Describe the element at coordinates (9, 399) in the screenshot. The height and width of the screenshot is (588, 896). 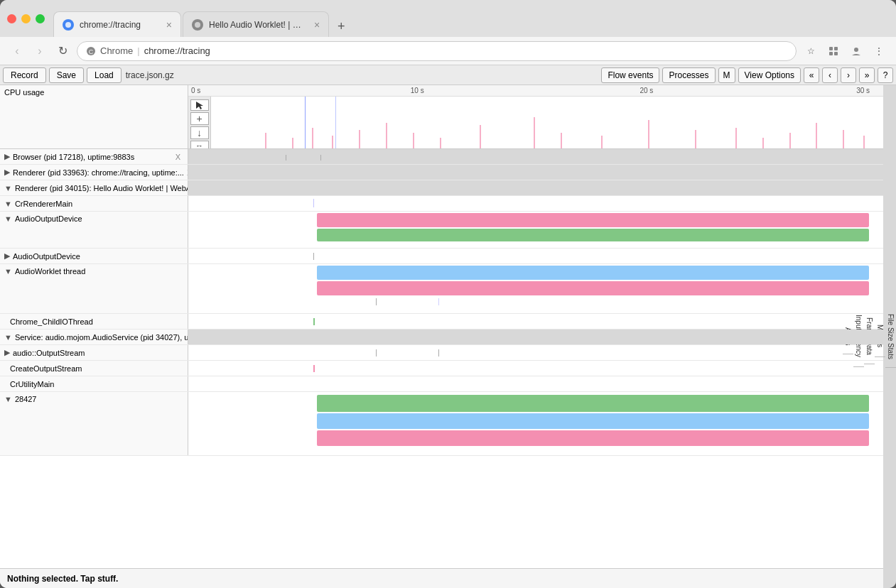
I see `pid-28427-expand: ▼` at that location.